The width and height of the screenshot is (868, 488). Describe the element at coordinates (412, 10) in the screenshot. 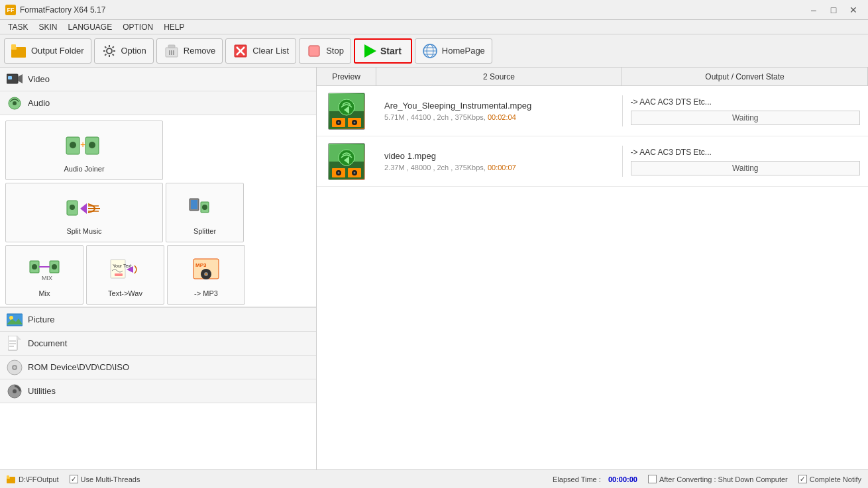

I see `window-title: FormatFactory X64 5.17` at that location.